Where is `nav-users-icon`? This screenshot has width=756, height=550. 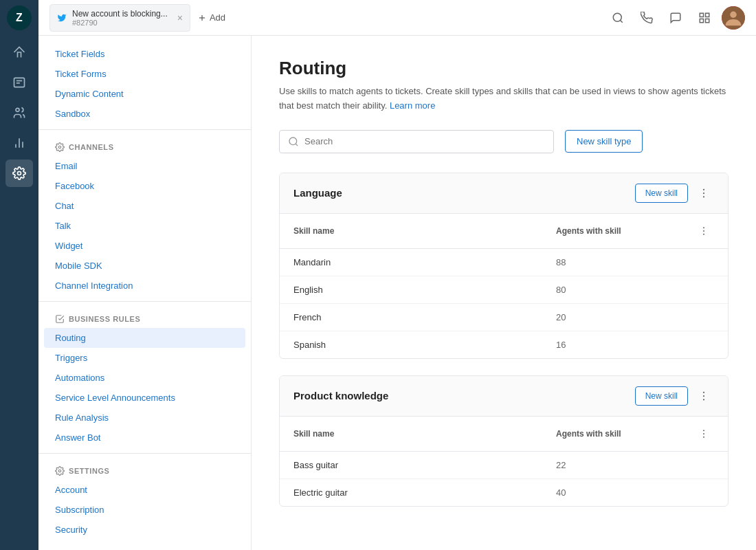
nav-users-icon is located at coordinates (19, 113).